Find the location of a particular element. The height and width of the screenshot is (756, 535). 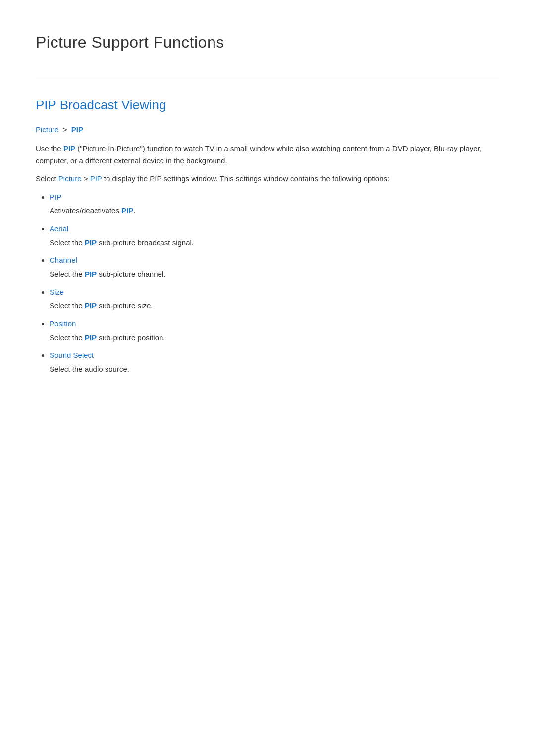

list-item-title-position: Position is located at coordinates (62, 324).